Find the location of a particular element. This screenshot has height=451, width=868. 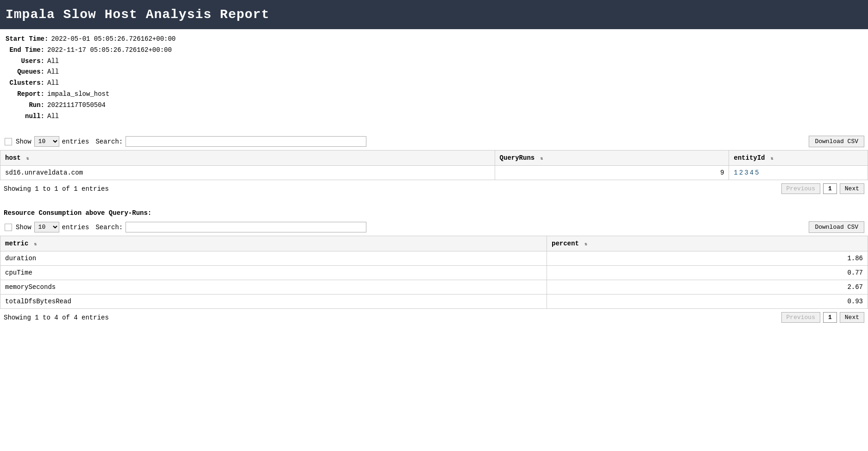

table2-showing: Showing 1 to 4 of 4 entries is located at coordinates (57, 318).